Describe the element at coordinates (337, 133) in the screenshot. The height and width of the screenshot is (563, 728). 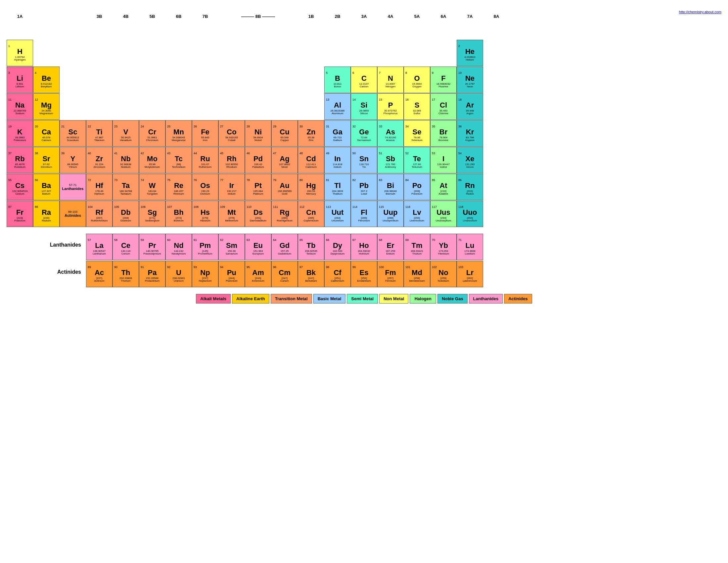
I see `element-ga: 31Ga69.723Gallium` at that location.